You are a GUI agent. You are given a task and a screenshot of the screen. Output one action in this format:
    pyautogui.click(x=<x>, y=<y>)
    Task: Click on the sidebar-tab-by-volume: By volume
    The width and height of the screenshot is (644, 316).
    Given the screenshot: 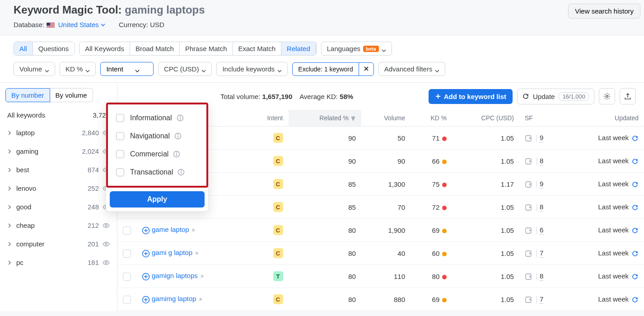 What is the action you would take?
    pyautogui.click(x=71, y=95)
    